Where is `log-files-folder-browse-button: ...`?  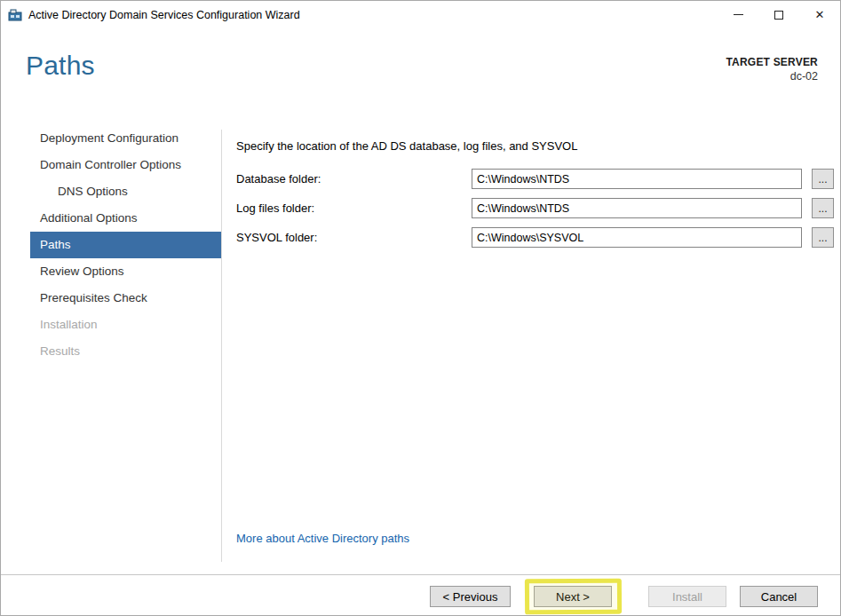 log-files-folder-browse-button: ... is located at coordinates (822, 208).